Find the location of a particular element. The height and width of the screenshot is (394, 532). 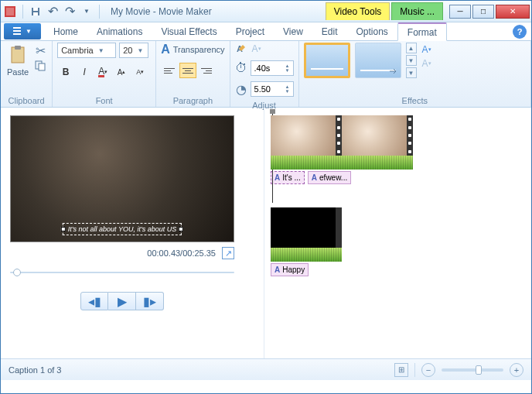

caption-block-2: Aefwew... is located at coordinates (329, 178).